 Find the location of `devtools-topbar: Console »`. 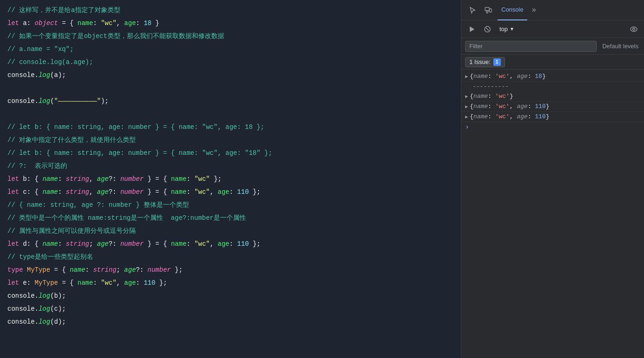

devtools-topbar: Console » is located at coordinates (553, 10).